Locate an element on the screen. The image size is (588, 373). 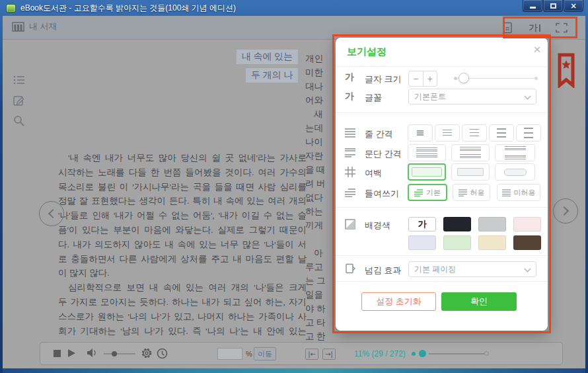
chevron-down-icon is located at coordinates (528, 269).